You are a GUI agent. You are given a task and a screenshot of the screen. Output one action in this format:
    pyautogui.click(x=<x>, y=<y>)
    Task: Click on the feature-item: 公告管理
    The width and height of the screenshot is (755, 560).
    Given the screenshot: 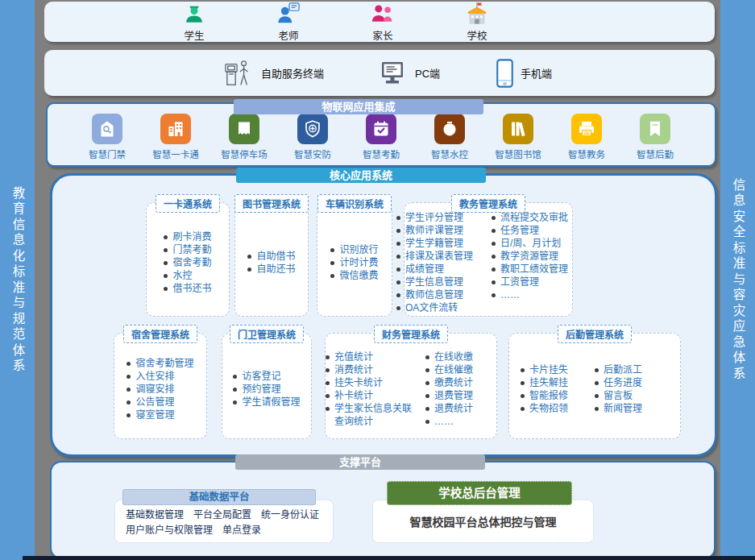 What is the action you would take?
    pyautogui.click(x=160, y=402)
    